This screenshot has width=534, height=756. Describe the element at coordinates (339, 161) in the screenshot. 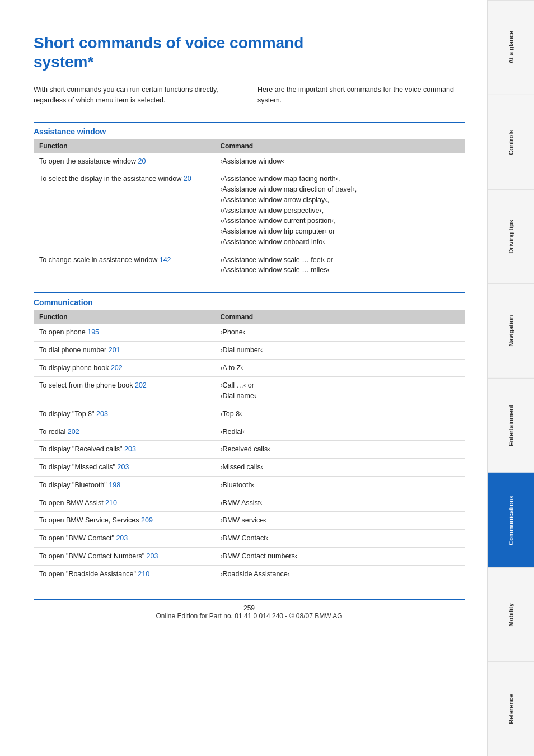

I see `cell-command: ›Assistance window‹` at that location.